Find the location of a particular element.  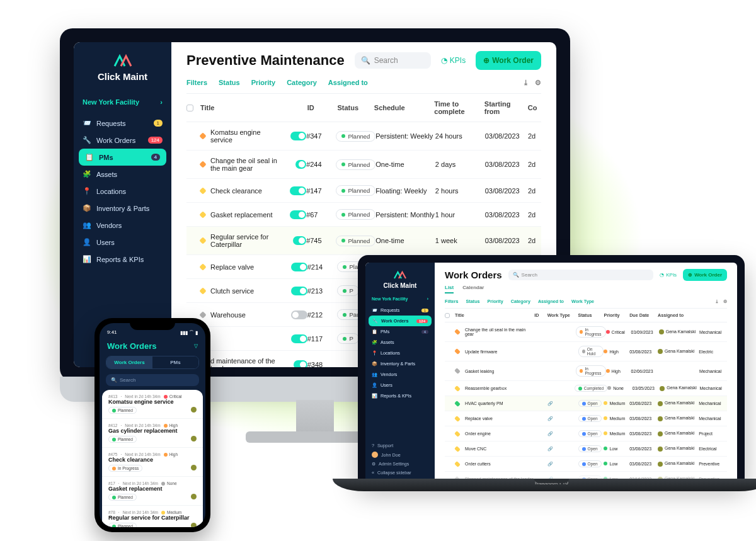

list-item: #17 · Next in 2d 14h 34mNoneGasket repla… is located at coordinates (152, 491).